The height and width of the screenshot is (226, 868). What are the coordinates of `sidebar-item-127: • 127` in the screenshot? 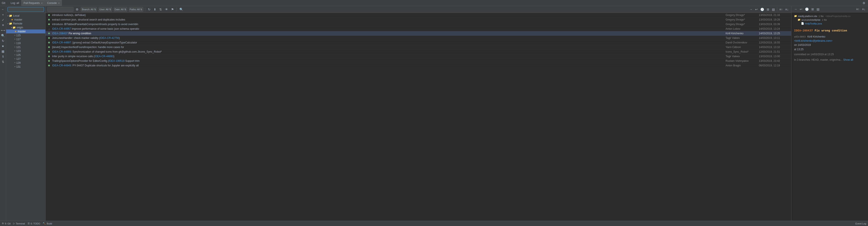 It's located at (26, 59).